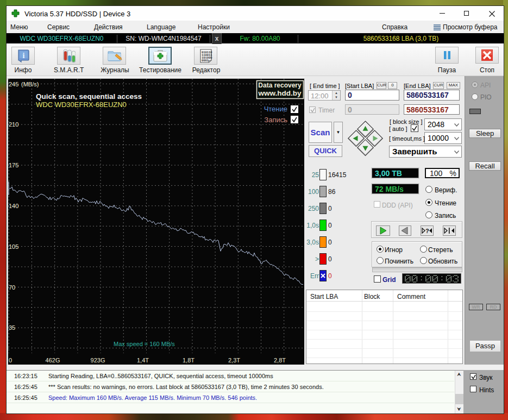 The image size is (508, 420). What do you see at coordinates (23, 55) in the screenshot?
I see `svg-text: i` at bounding box center [23, 55].